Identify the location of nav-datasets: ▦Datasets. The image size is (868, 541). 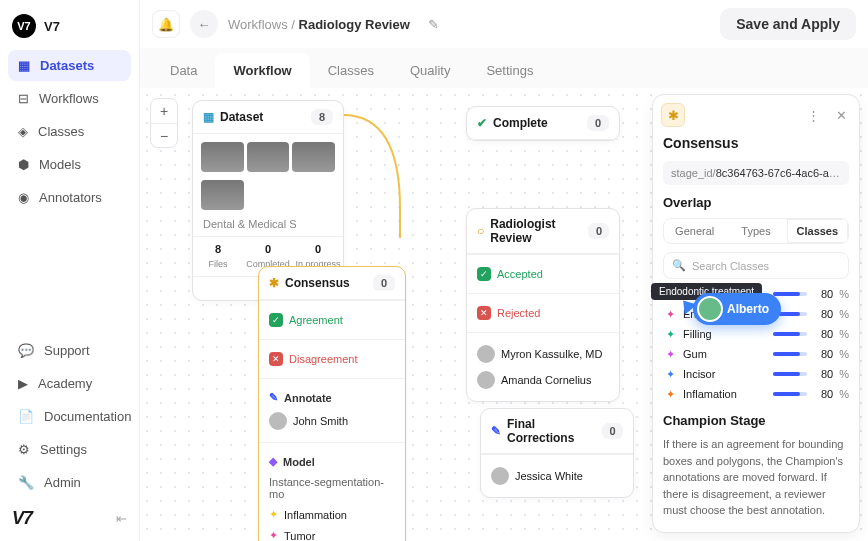
(70, 66).